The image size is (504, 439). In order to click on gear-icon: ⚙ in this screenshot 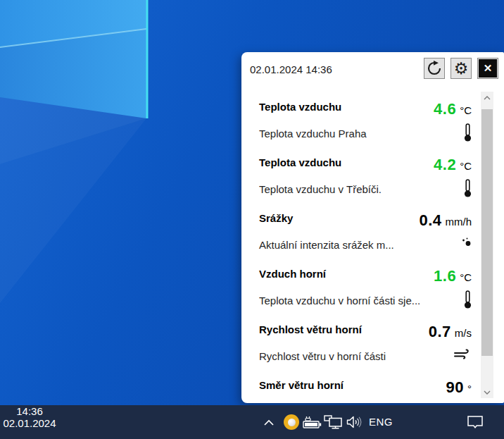, I will do `click(462, 69)`.